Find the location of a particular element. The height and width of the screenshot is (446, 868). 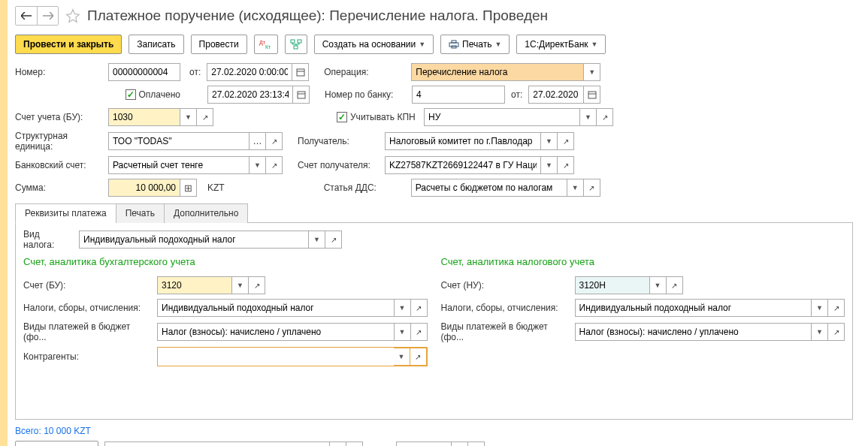

tax-type-open: ↗ is located at coordinates (334, 240).